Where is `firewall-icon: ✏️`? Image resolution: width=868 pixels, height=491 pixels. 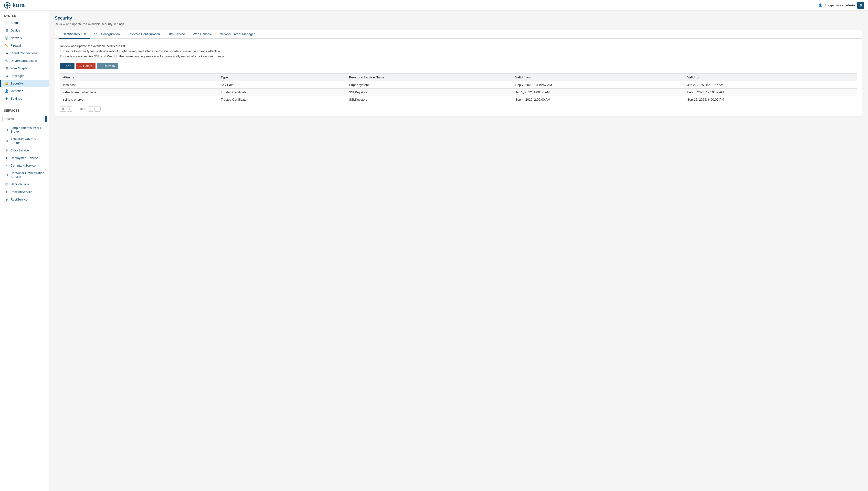
firewall-icon: ✏️ is located at coordinates (7, 46).